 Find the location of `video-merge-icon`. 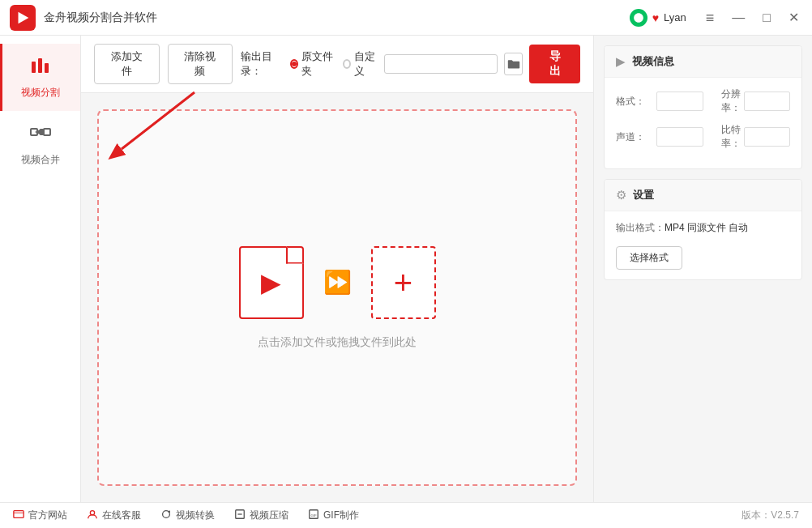

video-merge-icon is located at coordinates (41, 136).